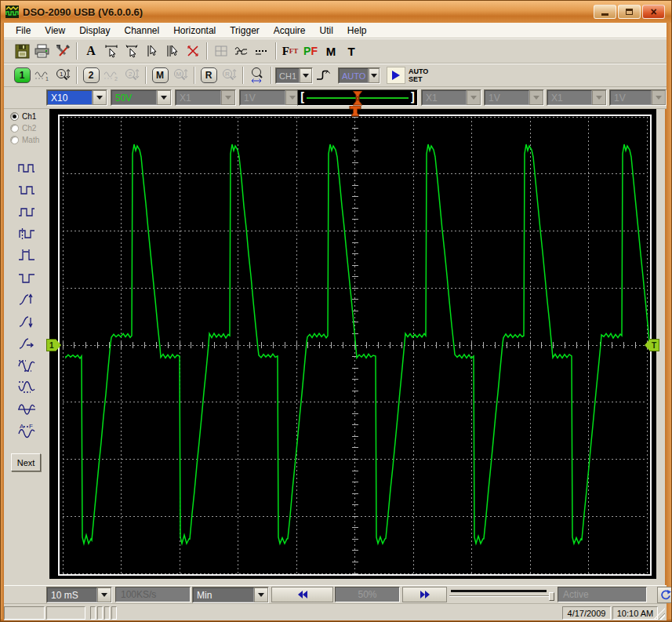 This screenshot has width=672, height=622. Describe the element at coordinates (323, 75) in the screenshot. I see `rising-slope-icon` at that location.